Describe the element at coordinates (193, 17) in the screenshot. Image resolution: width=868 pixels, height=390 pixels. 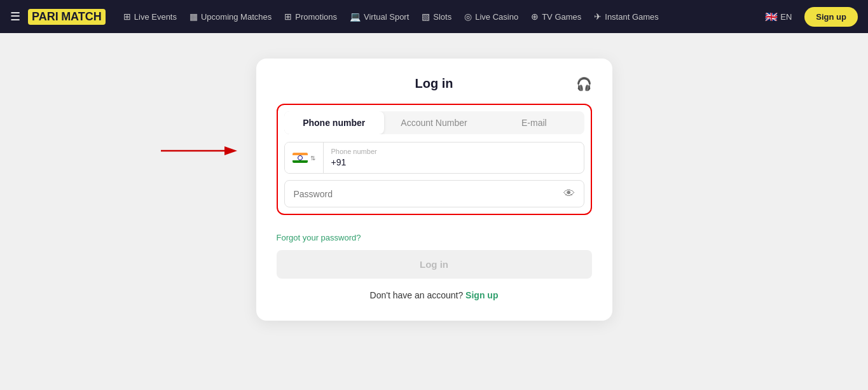
I see `upcoming-matches-icon: ▦` at that location.